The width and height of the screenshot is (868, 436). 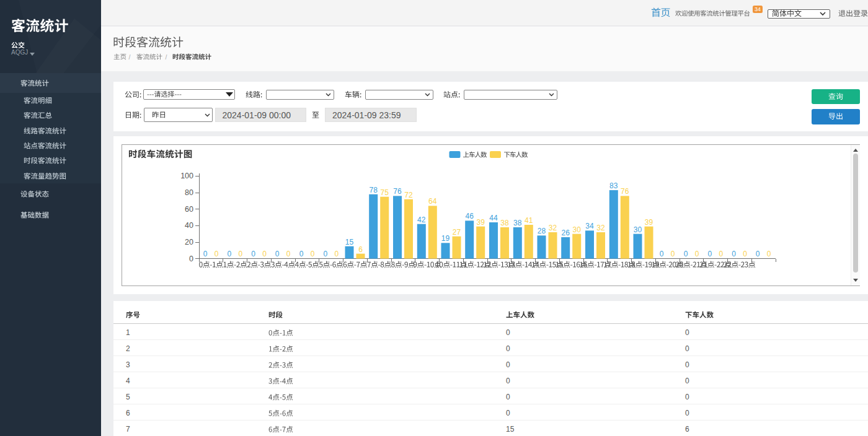 What do you see at coordinates (374, 190) in the screenshot?
I see `svg-text: 78` at bounding box center [374, 190].